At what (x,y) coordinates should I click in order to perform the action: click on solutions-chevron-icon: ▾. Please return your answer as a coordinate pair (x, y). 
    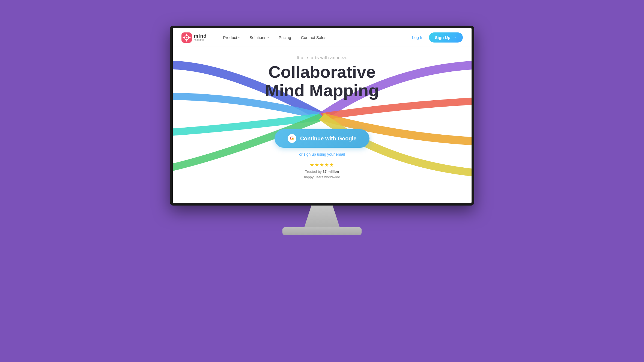
    Looking at the image, I should click on (268, 38).